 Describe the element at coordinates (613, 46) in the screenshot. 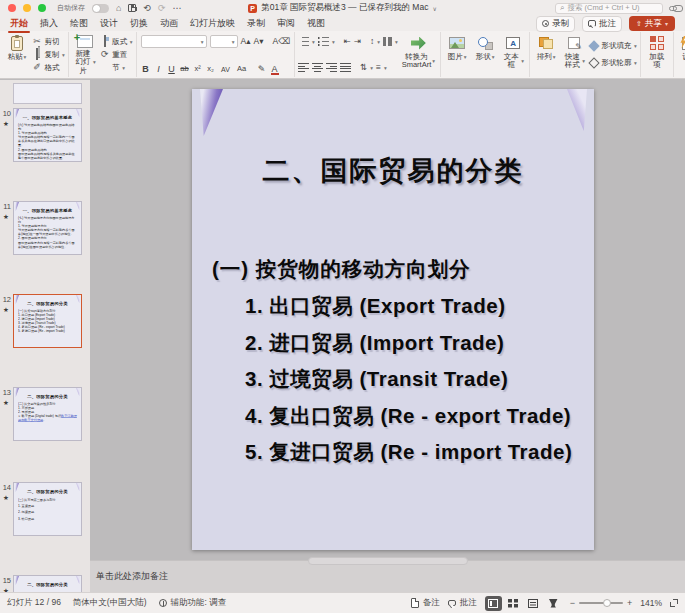

I see `shape-fill-button: 形状填充▾` at that location.